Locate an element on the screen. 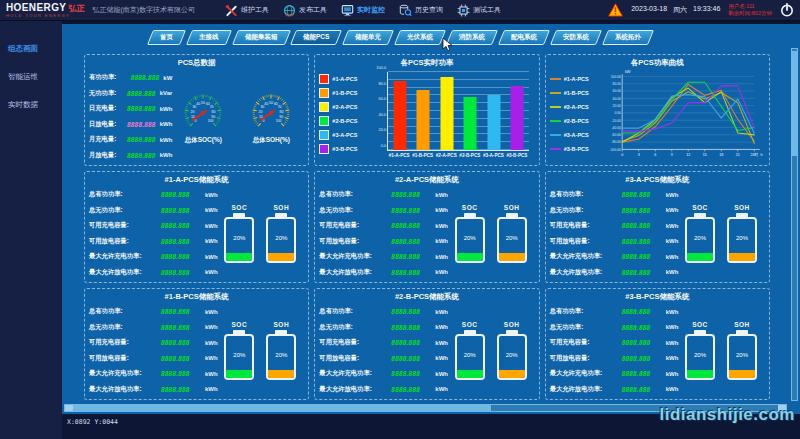 The image size is (800, 439). sidebar-item-2: 智能运维 is located at coordinates (31, 77).